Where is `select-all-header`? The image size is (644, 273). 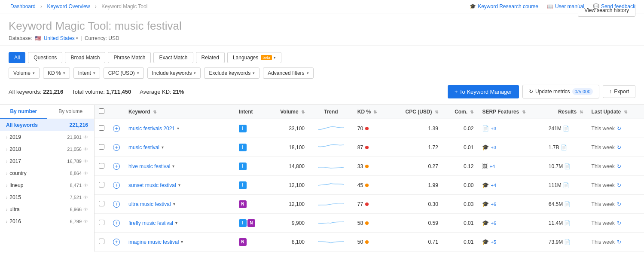
select-all-header is located at coordinates (101, 112).